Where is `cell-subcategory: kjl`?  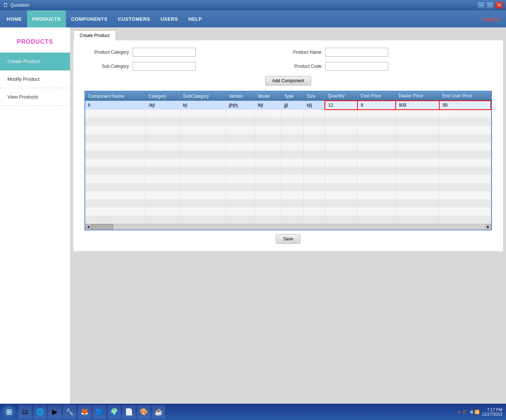 cell-subcategory: kjl is located at coordinates (203, 105).